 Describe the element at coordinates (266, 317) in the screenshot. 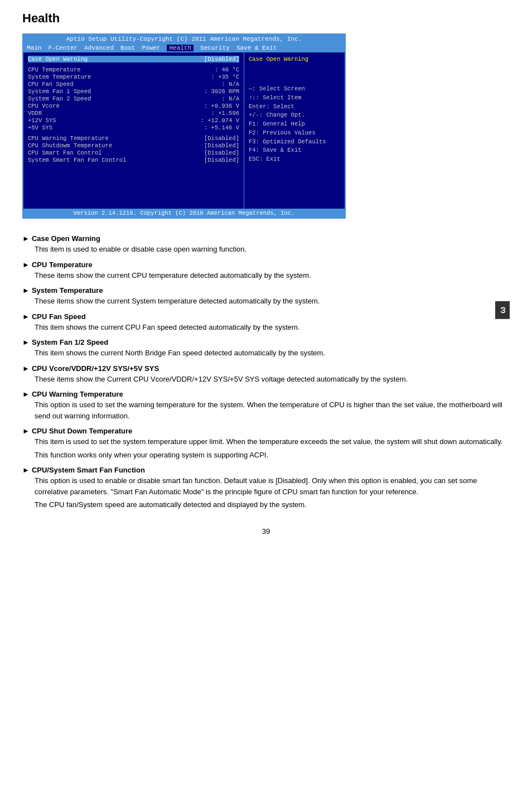

I see `doc-item-title: ►CPU Fan Speed` at that location.